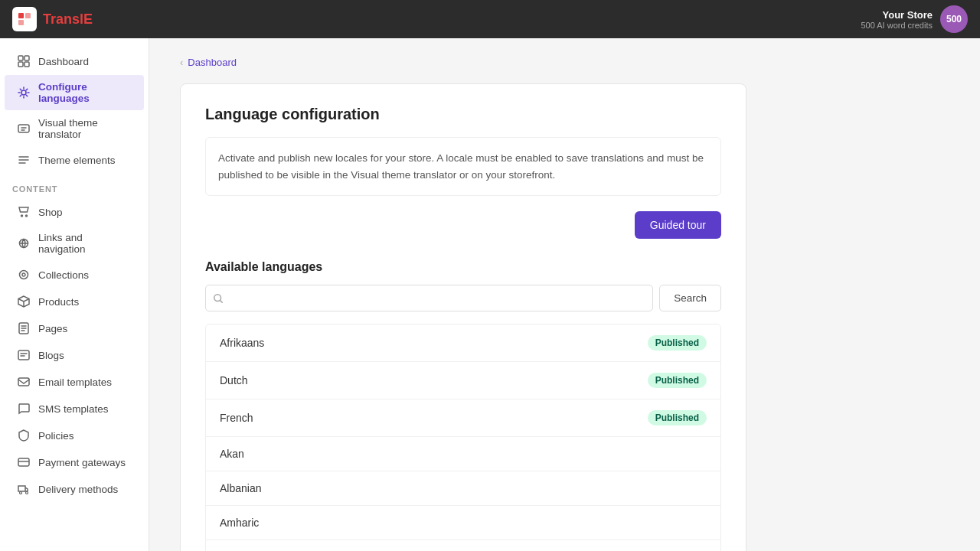 The width and height of the screenshot is (980, 551). I want to click on breadcrumb-chevron-icon: ‹, so click(181, 63).